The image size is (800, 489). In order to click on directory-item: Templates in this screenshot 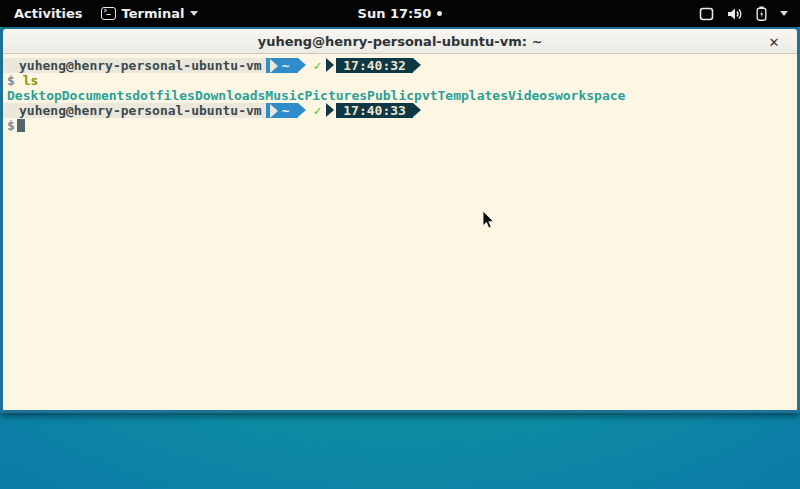, I will do `click(473, 96)`.